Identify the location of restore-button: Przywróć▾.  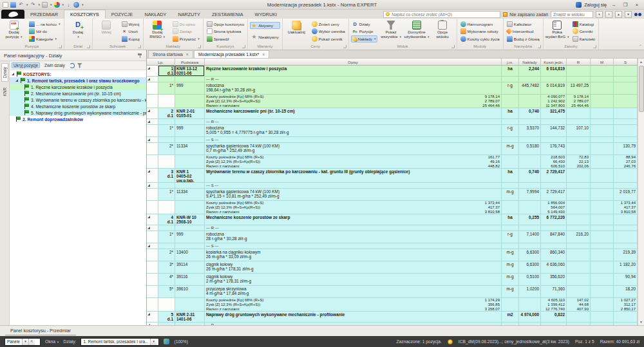
(186, 39).